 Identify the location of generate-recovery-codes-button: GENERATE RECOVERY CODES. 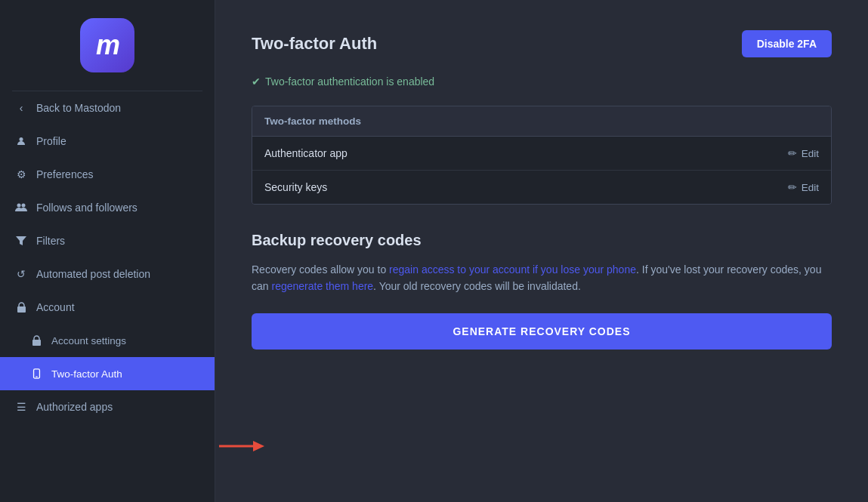
(542, 331).